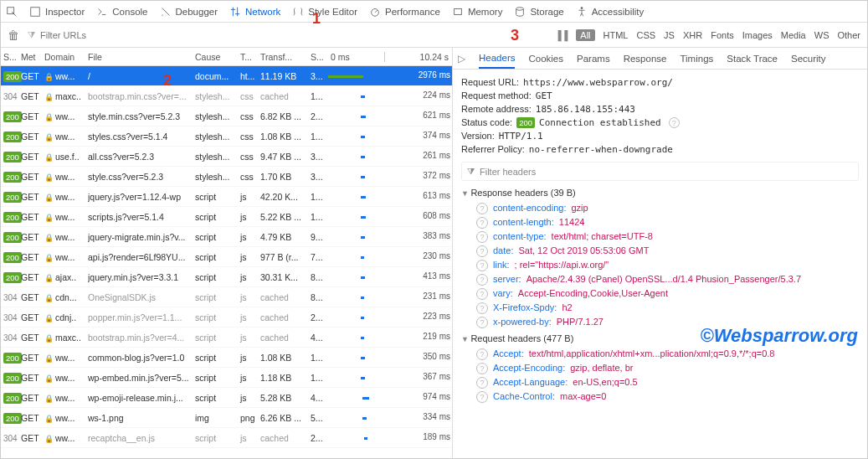  Describe the element at coordinates (477, 12) in the screenshot. I see `tool-memory: Memory` at that location.